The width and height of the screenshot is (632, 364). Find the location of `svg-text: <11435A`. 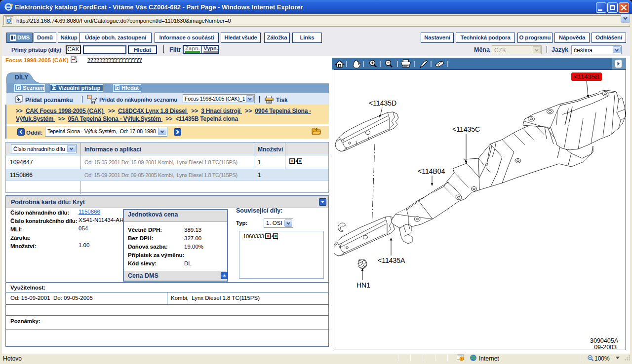

svg-text: <11435A is located at coordinates (392, 260).